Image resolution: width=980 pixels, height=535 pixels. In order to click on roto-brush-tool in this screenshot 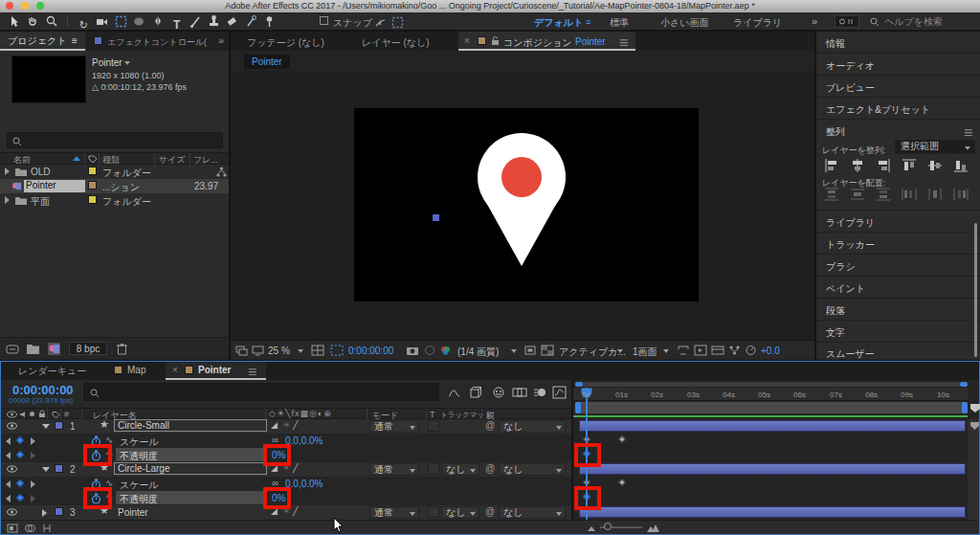, I will do `click(251, 21)`.